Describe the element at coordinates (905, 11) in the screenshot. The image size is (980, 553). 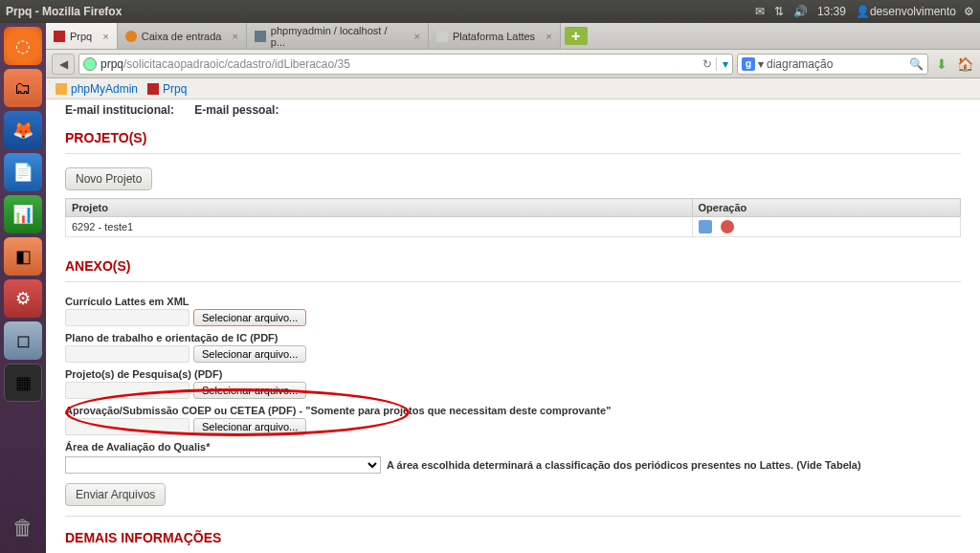
I see `user-menu: 👤 desenvolvimento` at that location.